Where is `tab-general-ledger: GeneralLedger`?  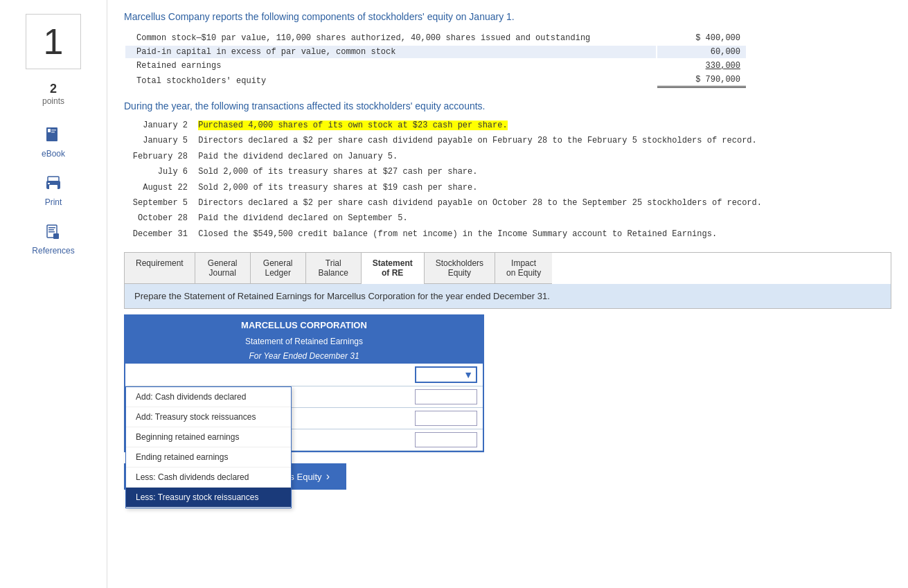
tab-general-ledger: GeneralLedger is located at coordinates (278, 269).